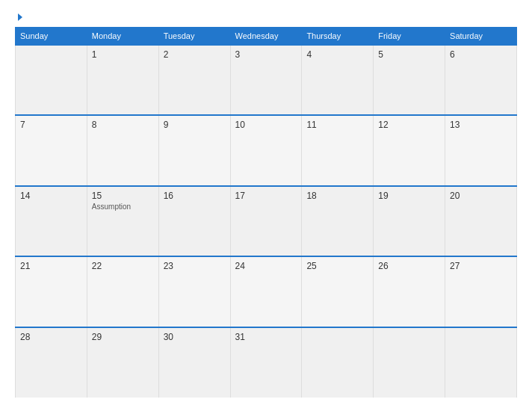  I want to click on day-header-wednesday: Wednesday, so click(266, 37).